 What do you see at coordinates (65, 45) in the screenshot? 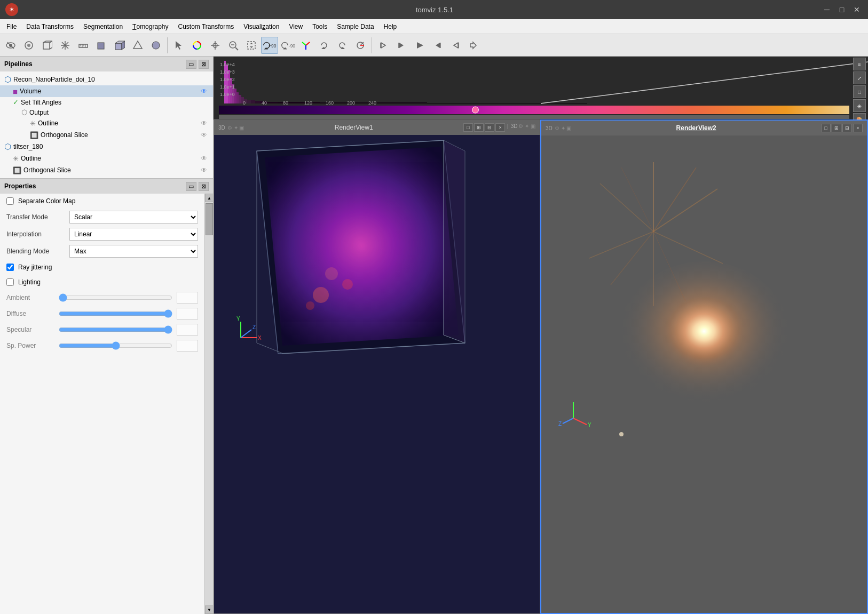
I see `snowflake-button` at bounding box center [65, 45].